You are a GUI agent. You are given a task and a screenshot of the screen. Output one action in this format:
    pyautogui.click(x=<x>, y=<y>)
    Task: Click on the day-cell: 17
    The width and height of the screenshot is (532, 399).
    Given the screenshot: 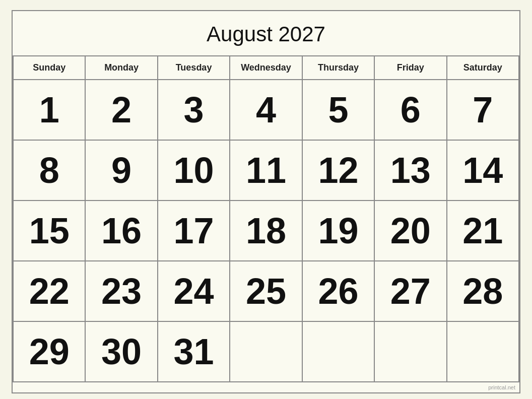 What is the action you would take?
    pyautogui.click(x=194, y=231)
    